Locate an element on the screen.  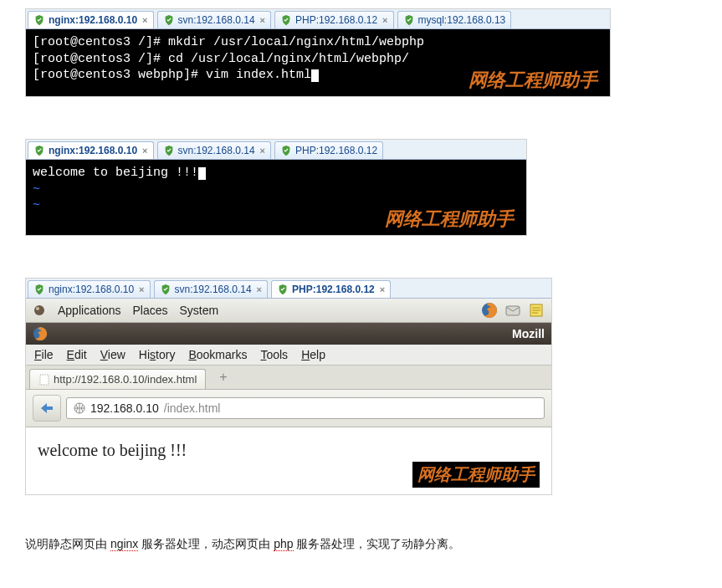
ff-menu-tools: Tools is located at coordinates (274, 355).